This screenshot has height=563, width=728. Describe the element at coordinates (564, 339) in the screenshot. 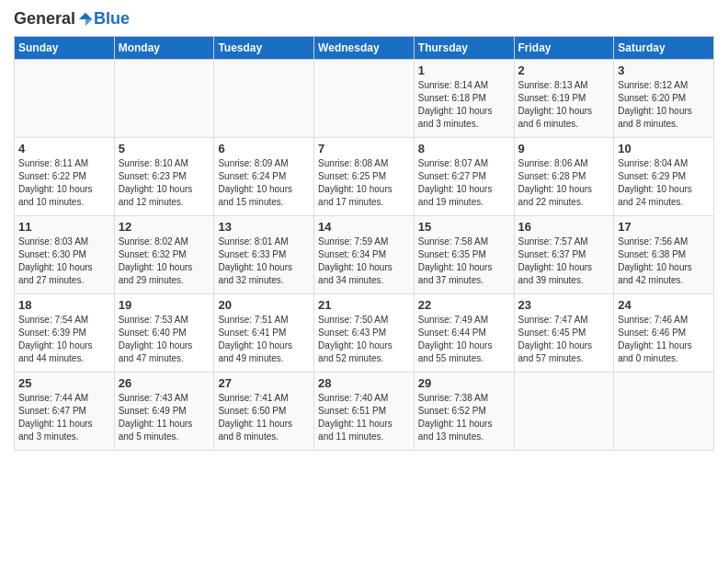

I see `cell-info: Sunrise: 7:47 AM Sunset: 6:45 PM Dayligh…` at that location.